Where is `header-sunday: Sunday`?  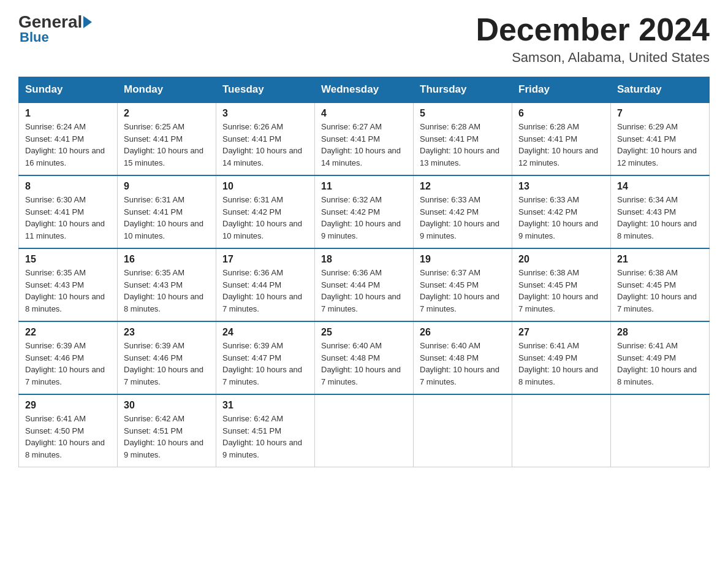
header-sunday: Sunday is located at coordinates (69, 90).